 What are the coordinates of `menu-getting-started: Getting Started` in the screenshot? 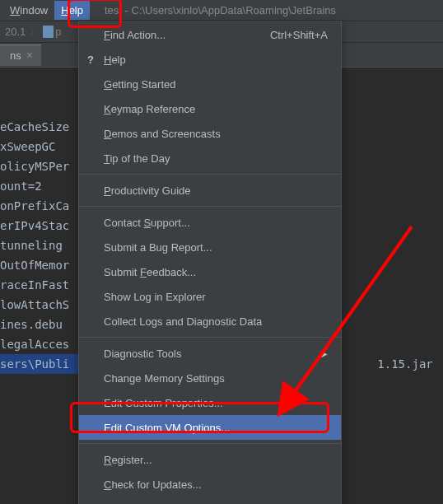 It's located at (210, 84).